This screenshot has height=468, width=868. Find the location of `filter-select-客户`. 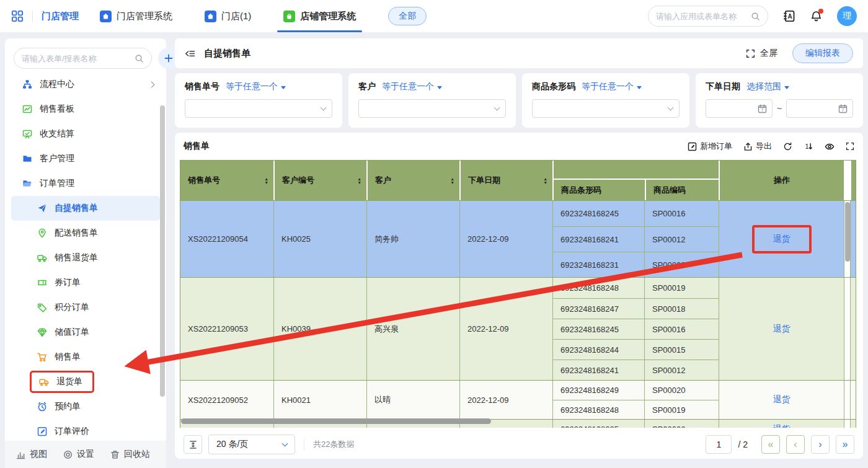

filter-select-客户 is located at coordinates (432, 108).